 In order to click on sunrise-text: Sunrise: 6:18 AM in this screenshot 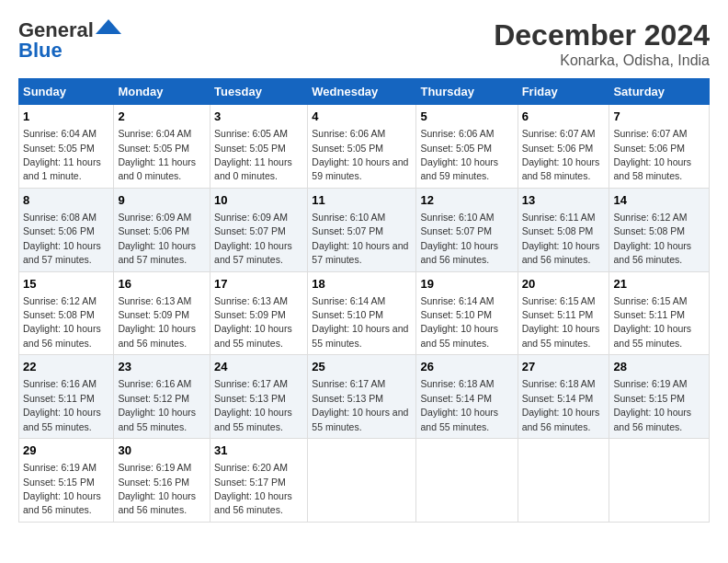, I will do `click(559, 384)`.